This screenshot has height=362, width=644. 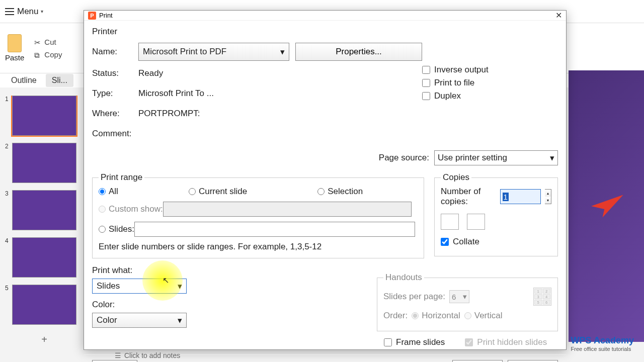 I want to click on copies-label: Number of copies:, so click(x=468, y=197).